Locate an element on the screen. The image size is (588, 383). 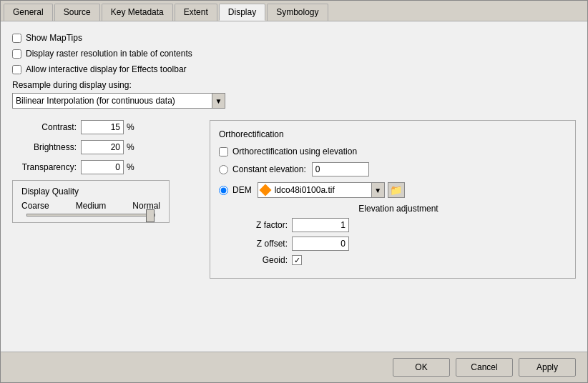
transparency-unit: % is located at coordinates (130, 167).